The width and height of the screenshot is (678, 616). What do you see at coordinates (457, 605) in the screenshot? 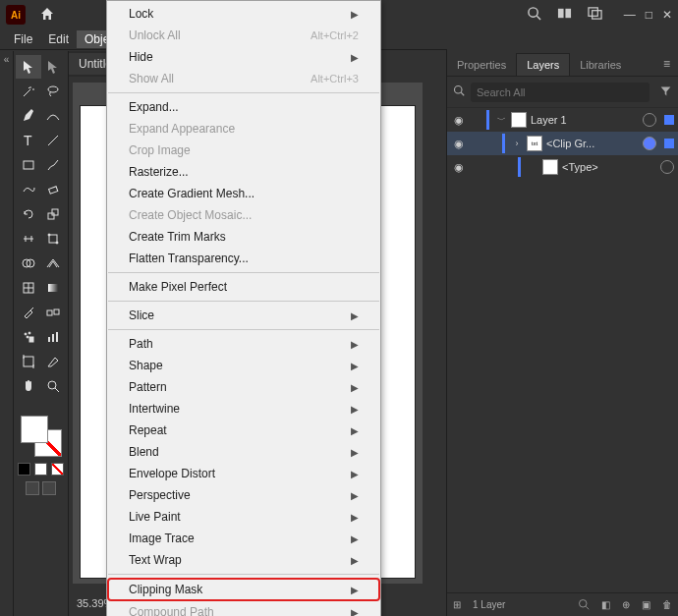
I see `paste-remembers-icon: ⊞` at bounding box center [457, 605].